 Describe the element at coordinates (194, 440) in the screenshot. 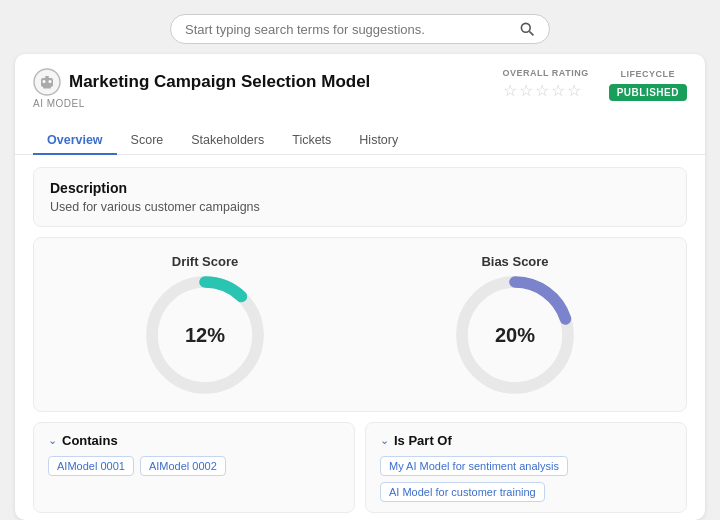

I see `contains-header: ⌄ Contains` at that location.